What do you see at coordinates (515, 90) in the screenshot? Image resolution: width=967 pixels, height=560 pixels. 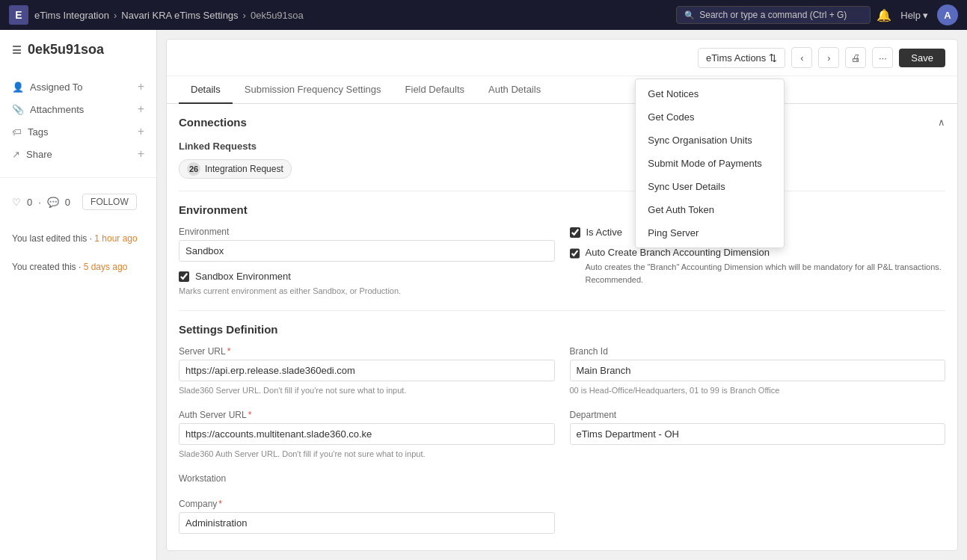 I see `tab-auth-details: Auth Details` at bounding box center [515, 90].